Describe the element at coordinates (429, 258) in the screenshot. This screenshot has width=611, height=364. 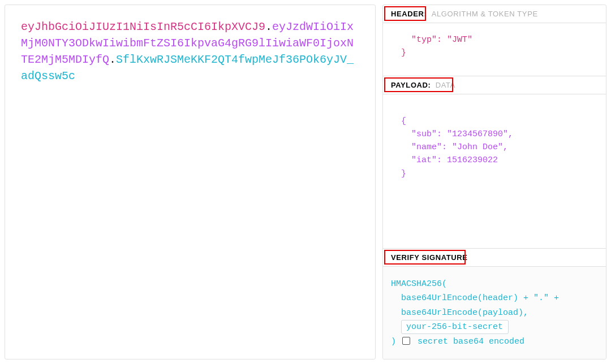
I see `signature-title-label: VERIFY SIGNATURE` at that location.